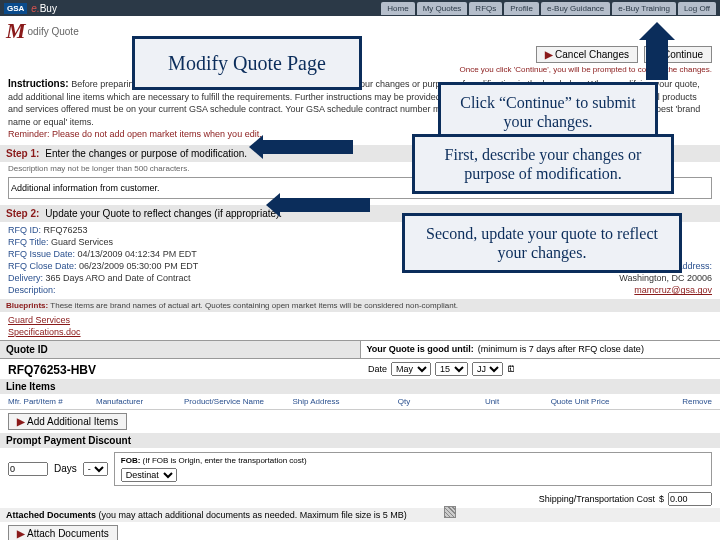  Describe the element at coordinates (543, 164) in the screenshot. I see `annotation-step1: First, describe your changes or purpose …` at that location.